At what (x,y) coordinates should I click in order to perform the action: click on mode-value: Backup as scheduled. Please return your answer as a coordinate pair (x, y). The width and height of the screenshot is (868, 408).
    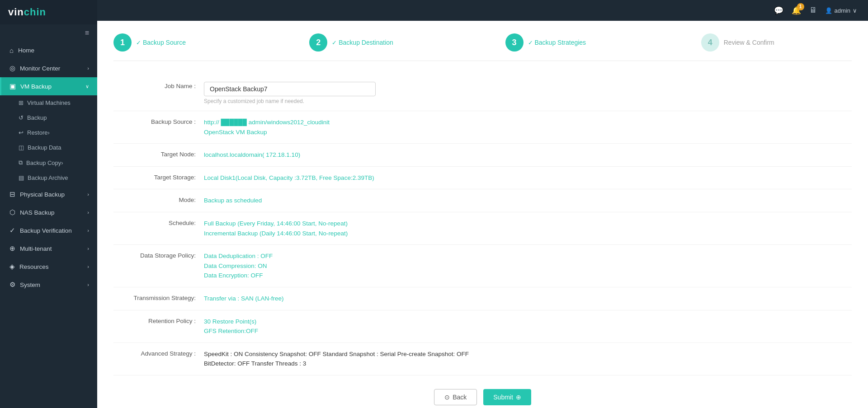
    Looking at the image, I should click on (528, 201).